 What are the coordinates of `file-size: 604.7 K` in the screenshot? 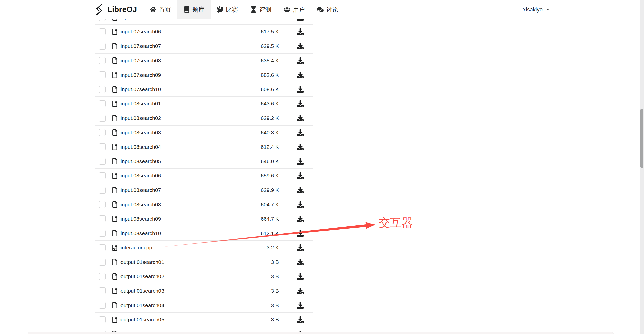 It's located at (270, 205).